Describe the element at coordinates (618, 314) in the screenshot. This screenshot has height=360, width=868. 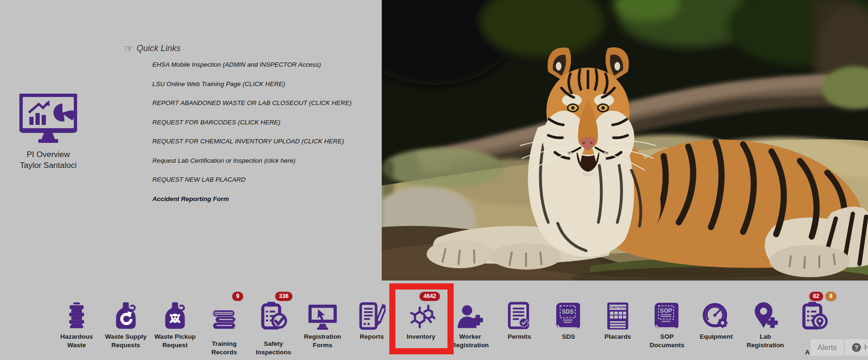
I see `caution-placard-icon: CAUTION` at that location.